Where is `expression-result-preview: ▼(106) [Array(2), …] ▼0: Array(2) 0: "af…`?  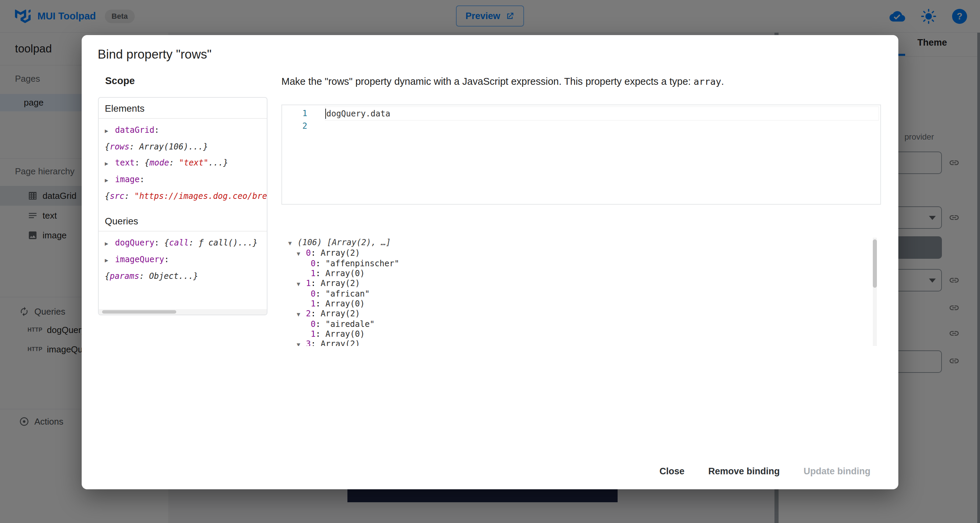
expression-result-preview: ▼(106) [Array(2), …] ▼0: Array(2) 0: "af… is located at coordinates (582, 292).